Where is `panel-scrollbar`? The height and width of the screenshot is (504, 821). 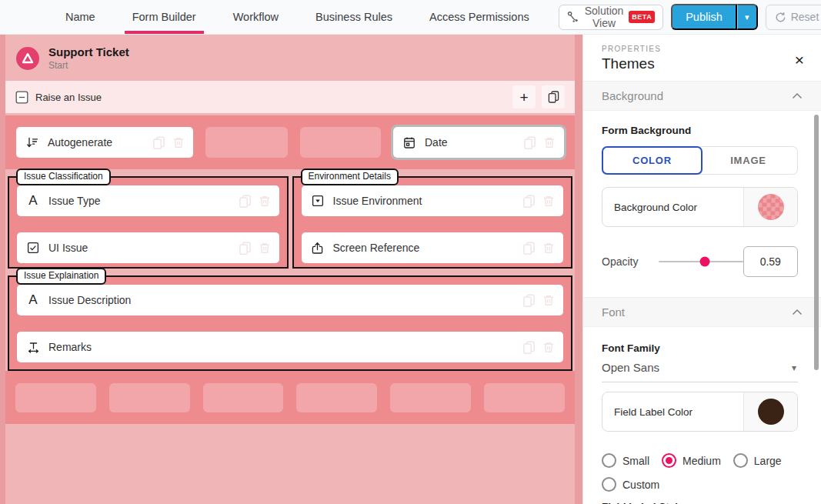
panel-scrollbar is located at coordinates (816, 242).